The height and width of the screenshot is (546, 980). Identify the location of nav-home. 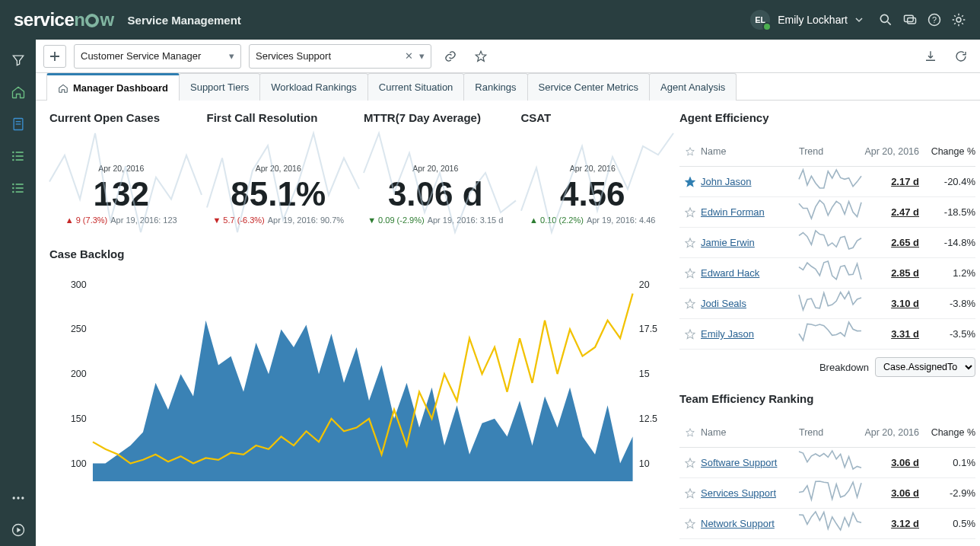
(18, 92).